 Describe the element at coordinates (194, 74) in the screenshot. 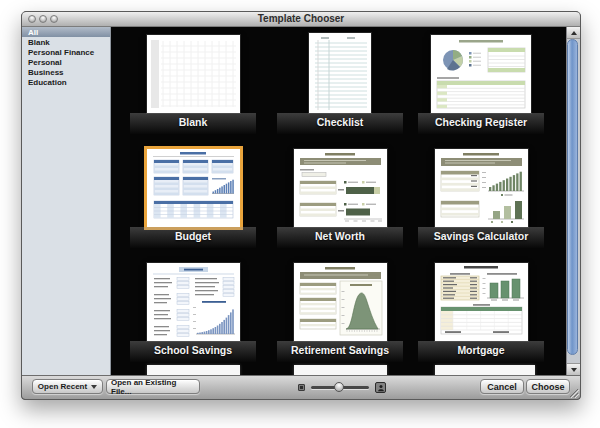

I see `blank-thumbnail-image` at that location.